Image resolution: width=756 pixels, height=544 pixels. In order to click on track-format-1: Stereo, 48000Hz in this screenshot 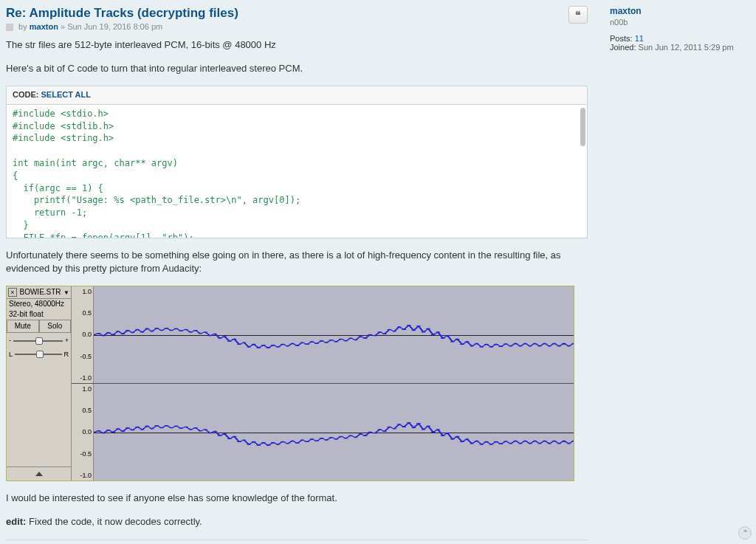, I will do `click(38, 304)`.